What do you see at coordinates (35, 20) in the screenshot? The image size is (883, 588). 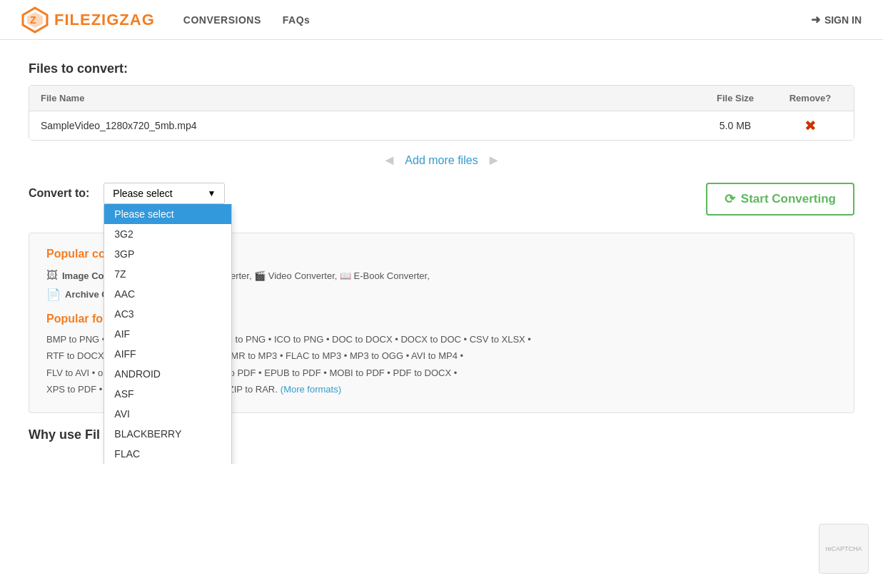 I see `logo-icon: Z` at bounding box center [35, 20].